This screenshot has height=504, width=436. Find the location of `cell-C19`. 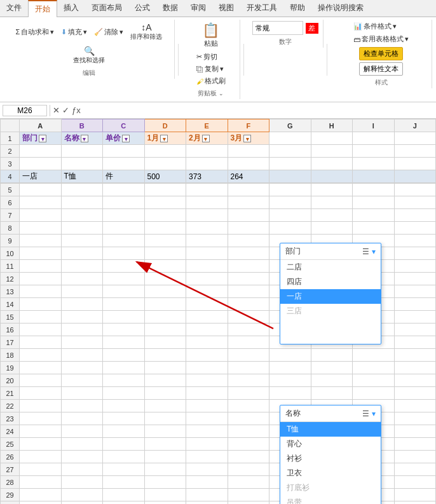

cell-C19 is located at coordinates (124, 368).